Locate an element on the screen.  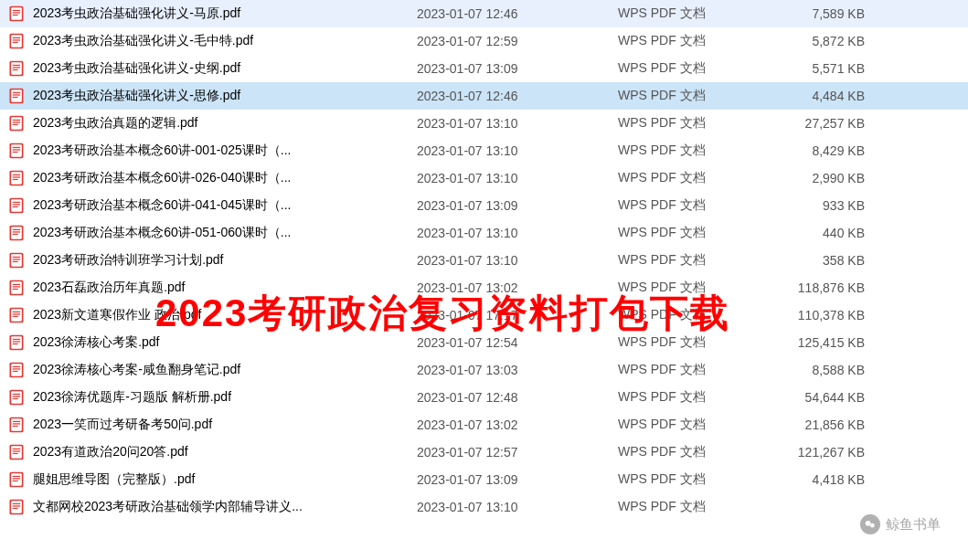
file-name: 2023徐涛优题库-习题版 解析册.pdf is located at coordinates (225, 397).